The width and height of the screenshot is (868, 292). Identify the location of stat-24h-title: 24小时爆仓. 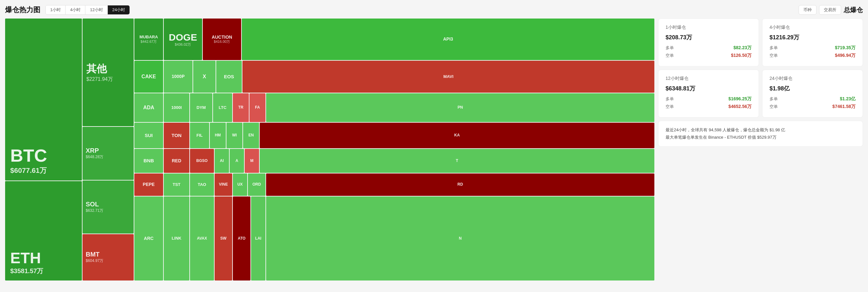
(813, 79).